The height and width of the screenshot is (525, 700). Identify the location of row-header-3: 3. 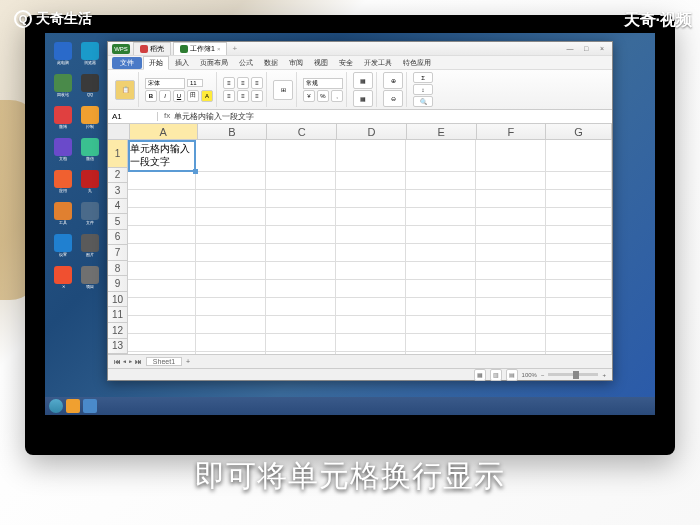
(118, 191).